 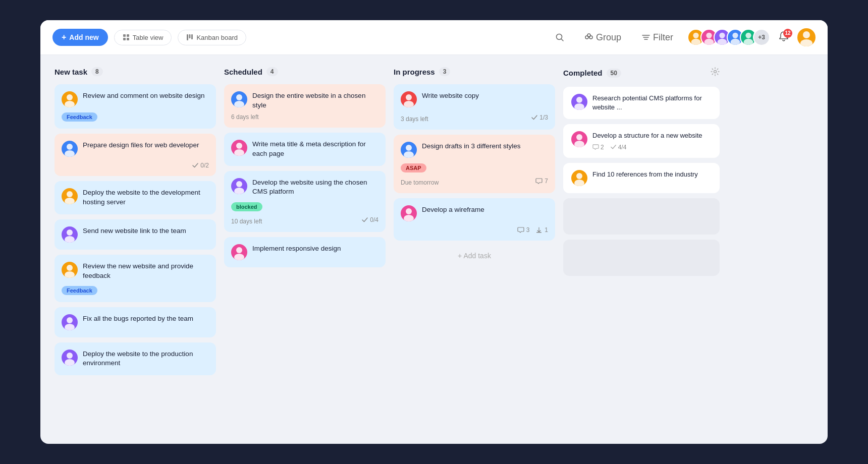 What do you see at coordinates (305, 117) in the screenshot?
I see `card-days-sc1: 6 days left` at bounding box center [305, 117].